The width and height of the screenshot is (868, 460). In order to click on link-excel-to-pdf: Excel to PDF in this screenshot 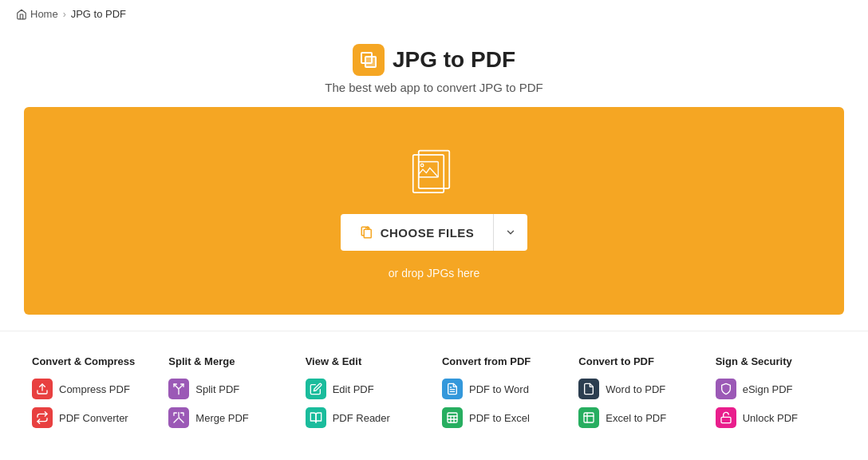, I will do `click(638, 418)`.